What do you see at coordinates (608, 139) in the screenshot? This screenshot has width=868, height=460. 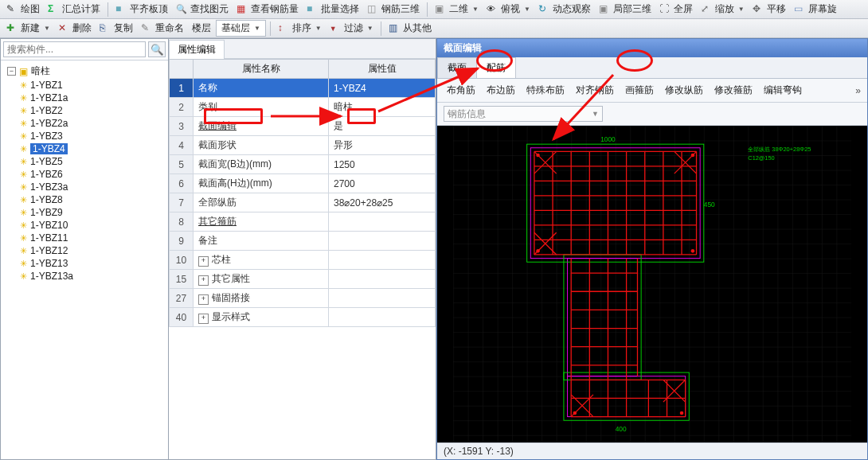 I see `dim-top: 1000` at bounding box center [608, 139].